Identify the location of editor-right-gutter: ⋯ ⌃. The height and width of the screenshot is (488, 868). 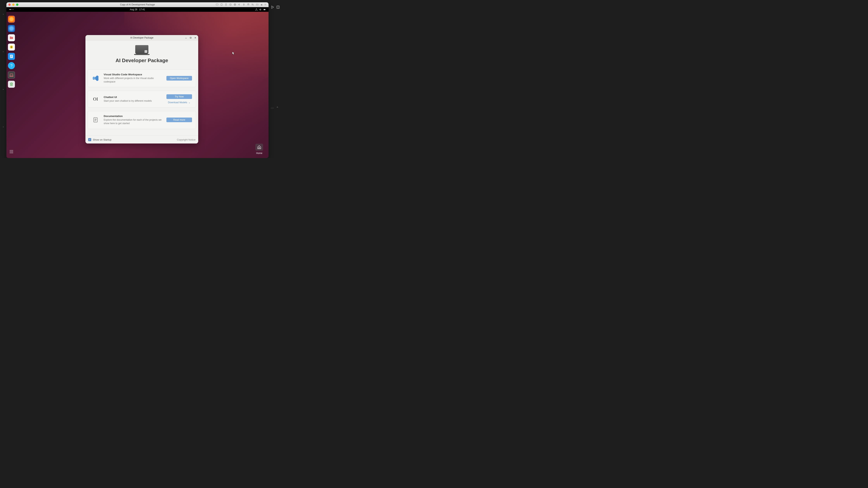
(275, 79).